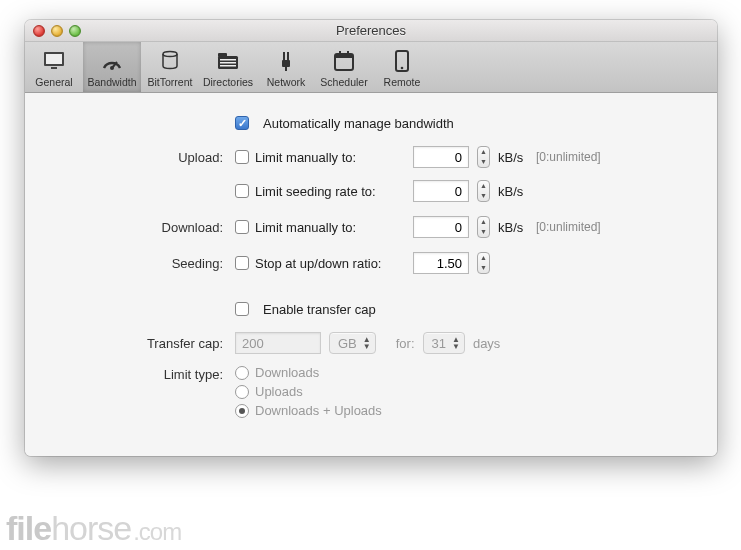 The height and width of the screenshot is (550, 741). I want to click on seeding-ratio-input, so click(441, 263).